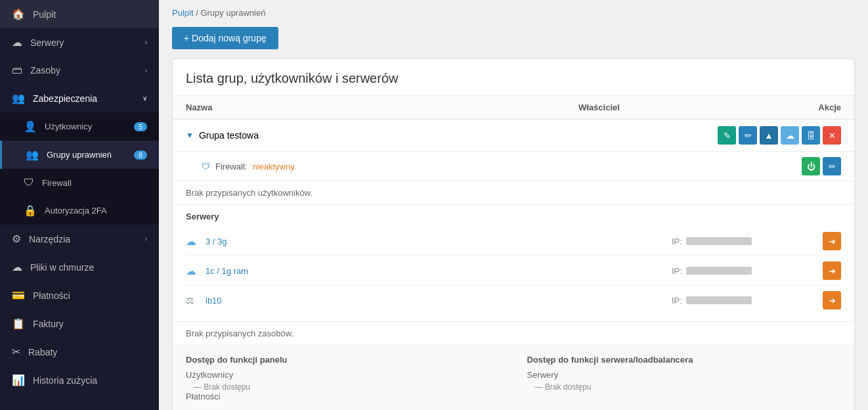  What do you see at coordinates (76, 210) in the screenshot?
I see `sidebar-label-autoryzacja: Autoryzacja 2FA` at bounding box center [76, 210].